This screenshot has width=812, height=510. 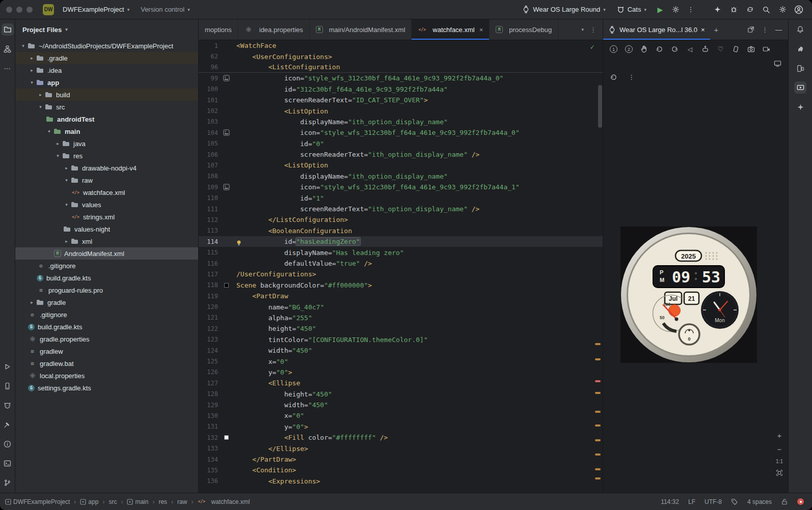 What do you see at coordinates (8, 386) in the screenshot?
I see `device-explorer-tool-icon` at bounding box center [8, 386].